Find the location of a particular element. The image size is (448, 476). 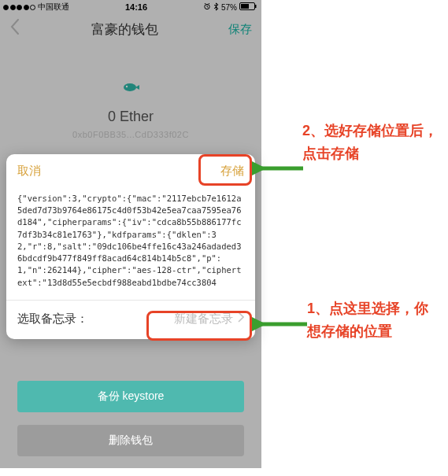

annotation-step-1: 1、点这里选择，你想存储的位置 is located at coordinates (374, 320).